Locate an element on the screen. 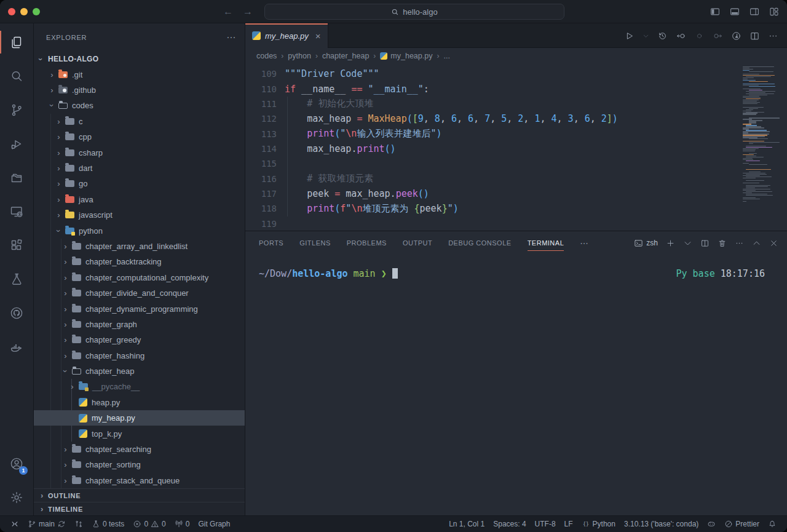 The height and width of the screenshot is (532, 787). terminal-picker-button is located at coordinates (687, 244).